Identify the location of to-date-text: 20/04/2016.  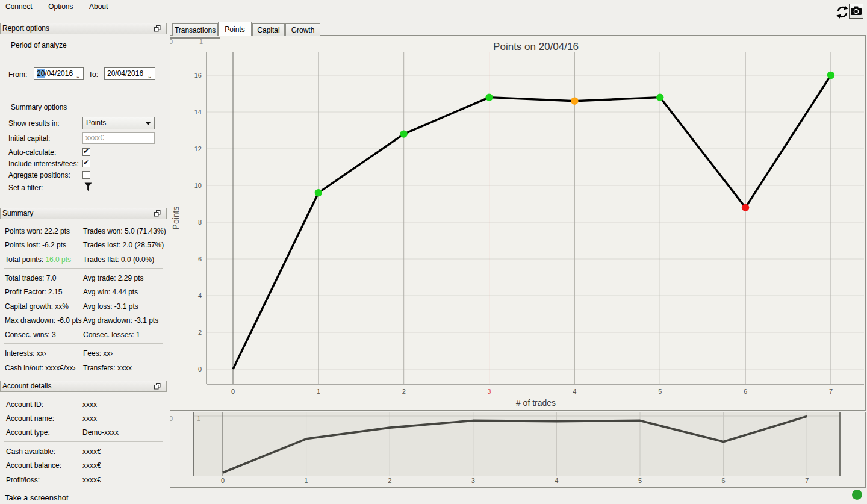
(125, 73).